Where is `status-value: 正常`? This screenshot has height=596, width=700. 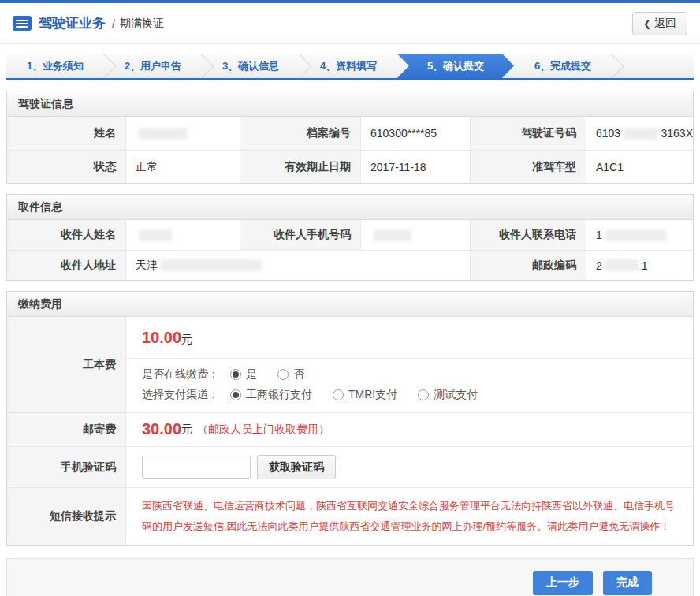
status-value: 正常 is located at coordinates (183, 166).